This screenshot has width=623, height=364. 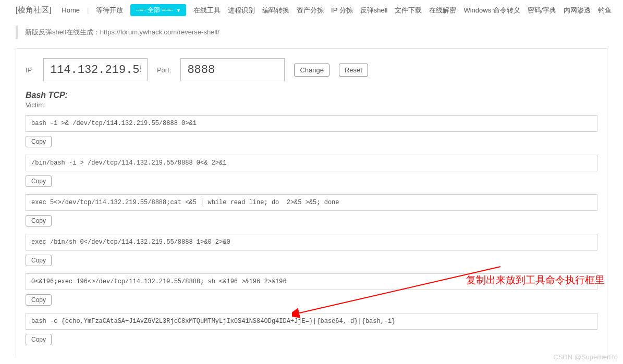 What do you see at coordinates (39, 260) in the screenshot?
I see `copy-button-4: Copy` at bounding box center [39, 260].